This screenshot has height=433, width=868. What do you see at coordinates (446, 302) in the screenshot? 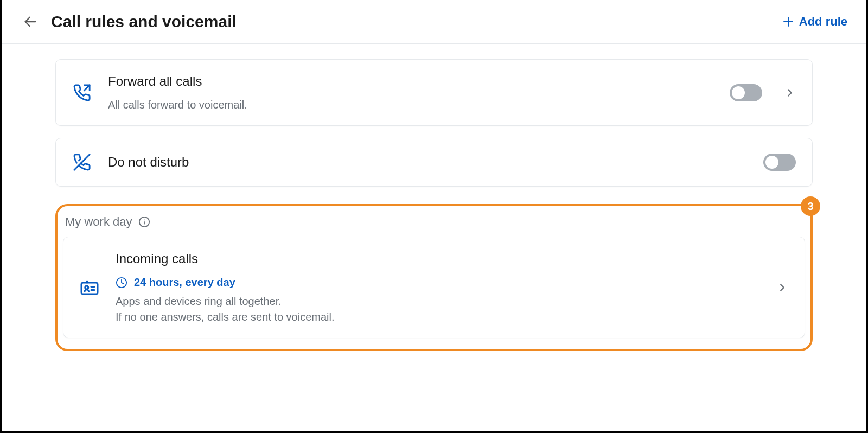
I see `incoming-desc-1: Apps and devices ring all together.` at bounding box center [446, 302].